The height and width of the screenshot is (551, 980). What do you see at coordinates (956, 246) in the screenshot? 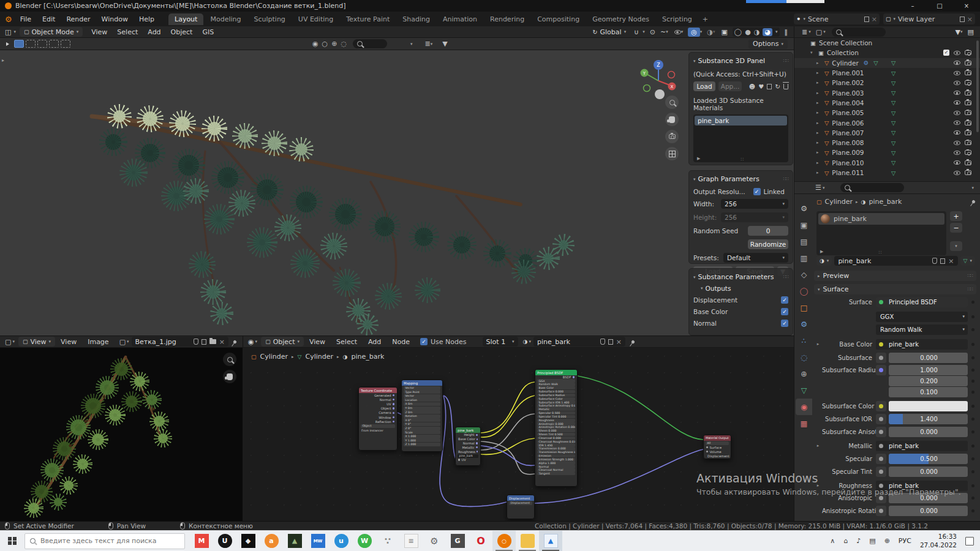
I see `slot-specials-button: ▾` at bounding box center [956, 246].